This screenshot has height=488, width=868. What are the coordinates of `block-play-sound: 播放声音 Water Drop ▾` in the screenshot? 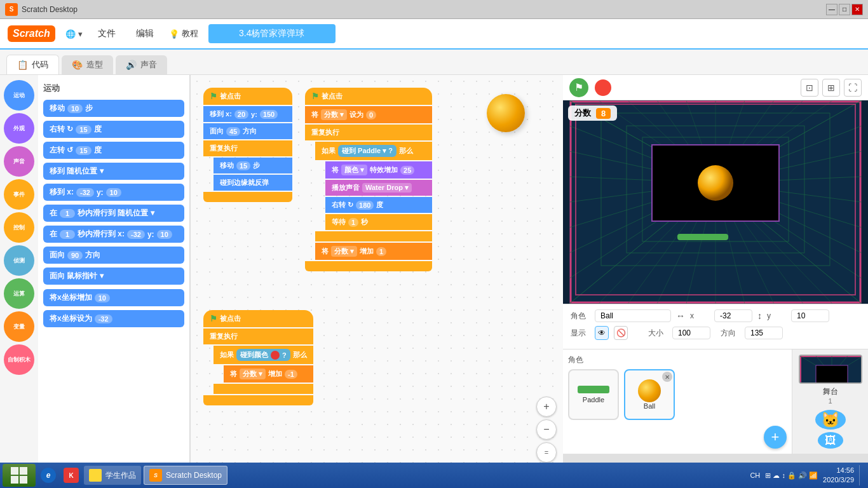 It's located at (379, 188).